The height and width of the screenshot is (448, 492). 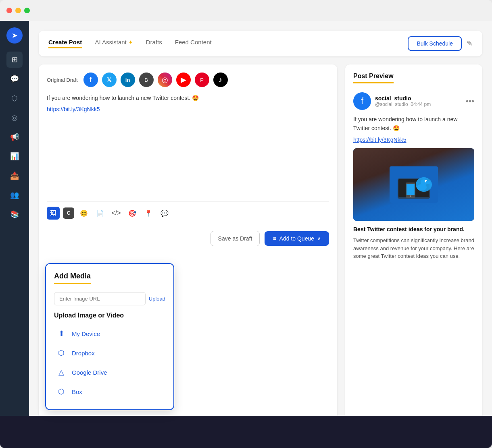 I want to click on preview-username: social_studio, so click(x=420, y=98).